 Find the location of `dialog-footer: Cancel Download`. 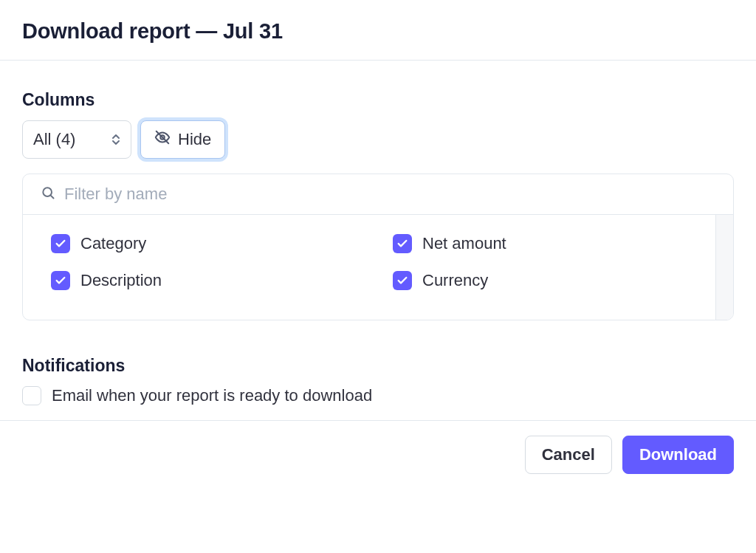

dialog-footer: Cancel Download is located at coordinates (378, 447).